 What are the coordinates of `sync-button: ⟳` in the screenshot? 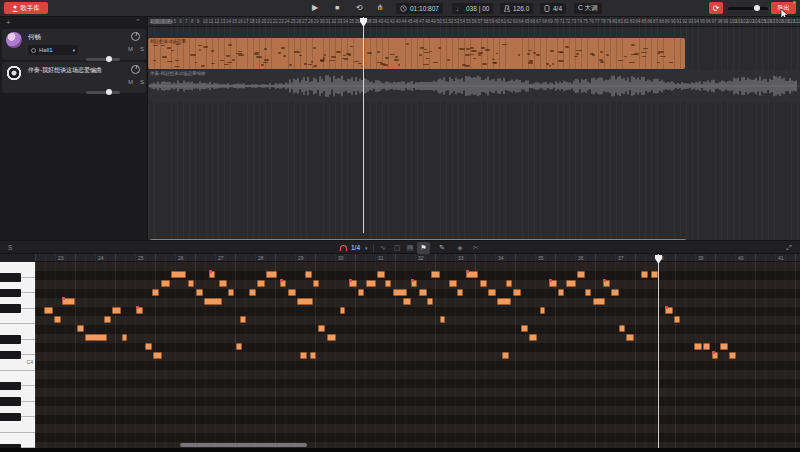 It's located at (716, 8).